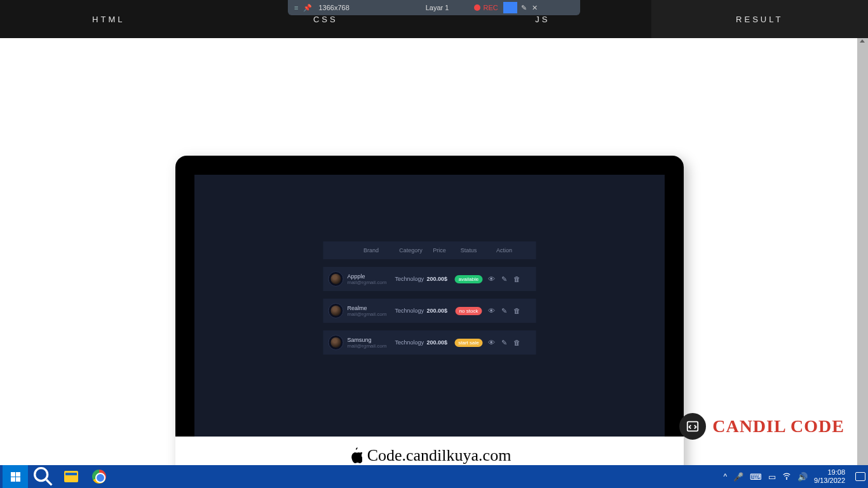 The width and height of the screenshot is (868, 488). Describe the element at coordinates (434, 477) in the screenshot. I see `windows-taskbar: ^ 🎤 ⌨ ▭ 🔊 19:08 9/13/2022` at that location.